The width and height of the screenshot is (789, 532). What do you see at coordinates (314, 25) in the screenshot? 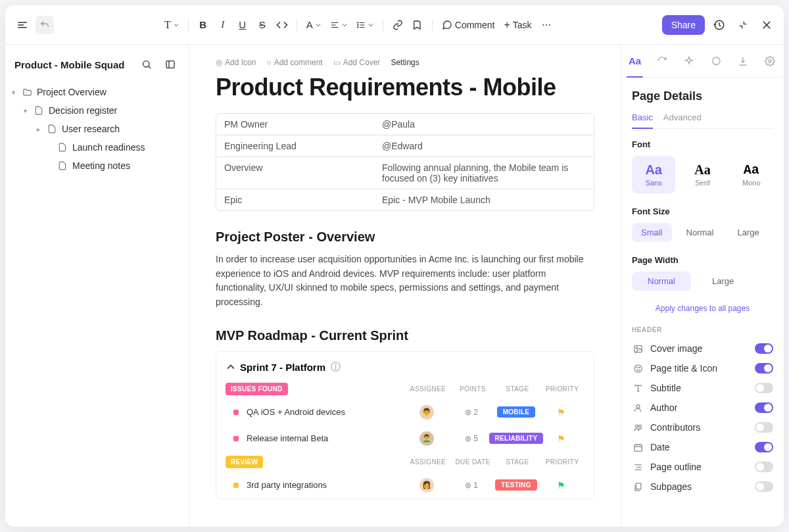
I see `text-color-dropdown: A` at bounding box center [314, 25].